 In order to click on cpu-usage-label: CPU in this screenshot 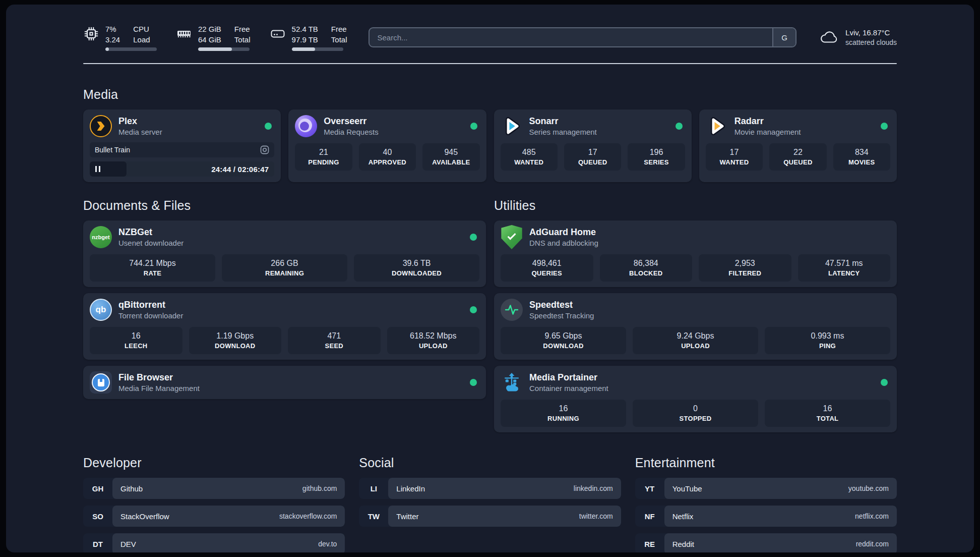, I will do `click(141, 29)`.